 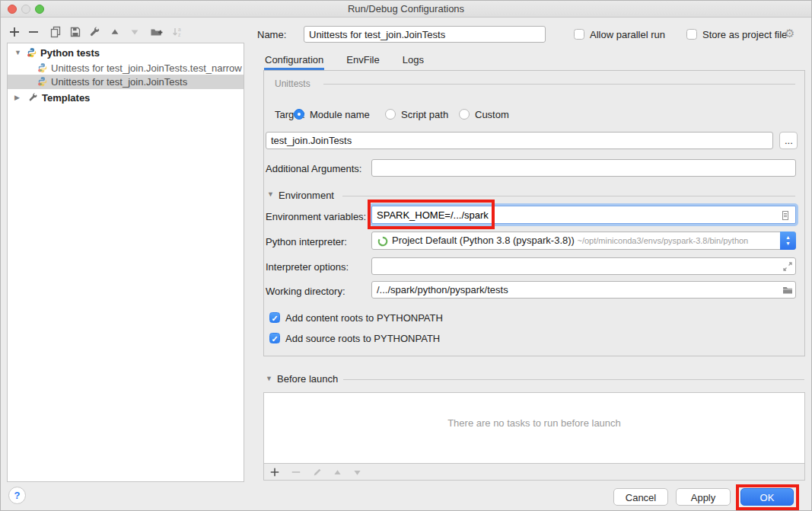 I want to click on before-launch-add-button, so click(x=275, y=472).